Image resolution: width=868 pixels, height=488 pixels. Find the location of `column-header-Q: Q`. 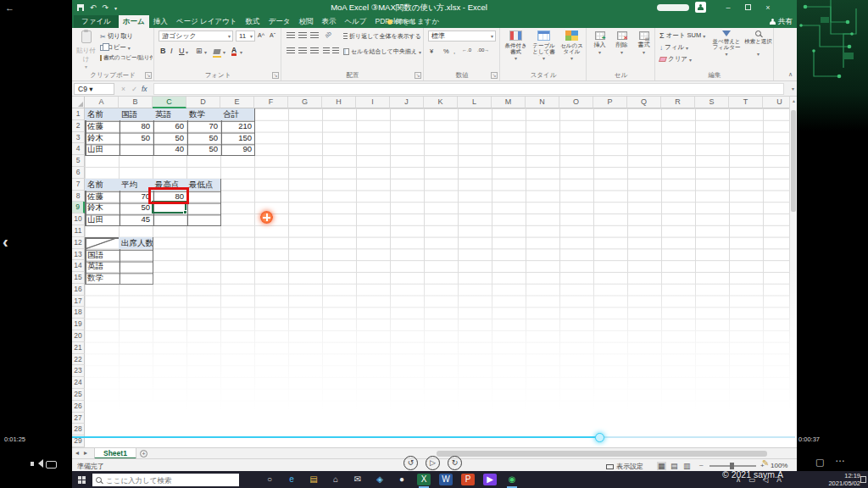

column-header-Q: Q is located at coordinates (644, 103).